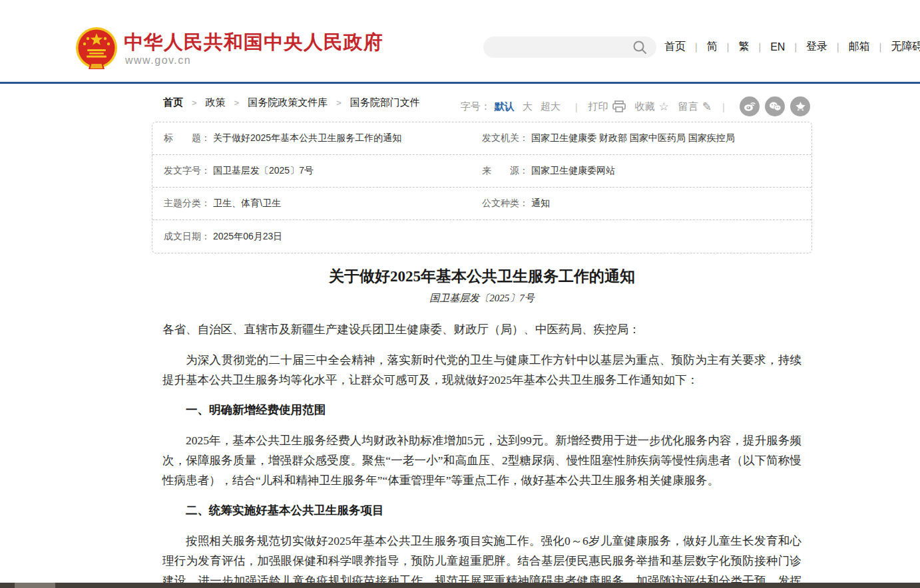 This screenshot has width=920, height=588. I want to click on favorite-label: 收藏, so click(645, 106).